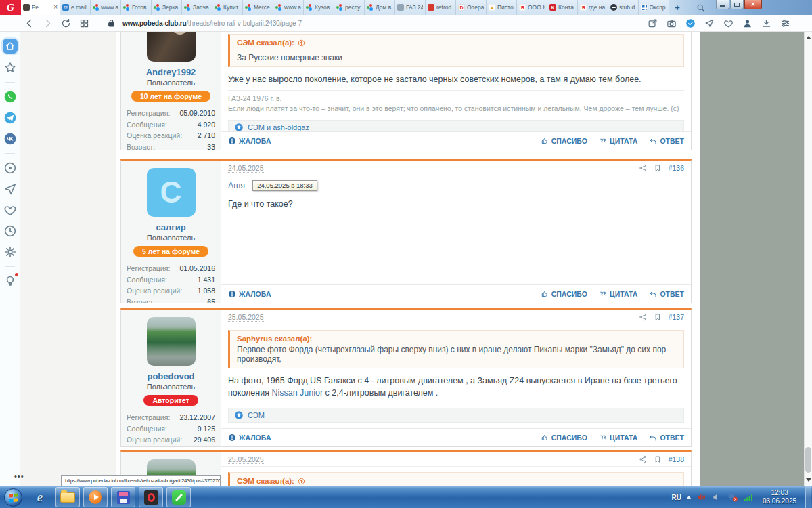 The image size is (812, 508). I want to click on tab: retrod, so click(441, 7).